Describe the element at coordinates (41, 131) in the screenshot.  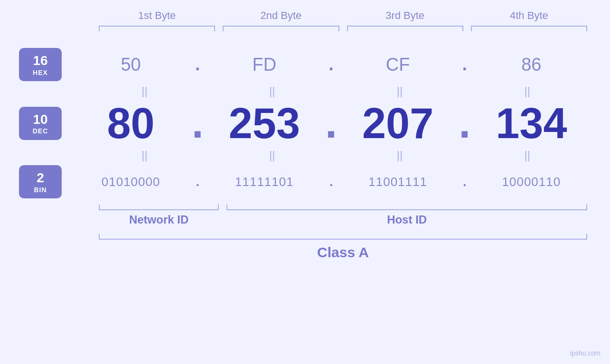
I see `dec-base-label: DEC` at that location.